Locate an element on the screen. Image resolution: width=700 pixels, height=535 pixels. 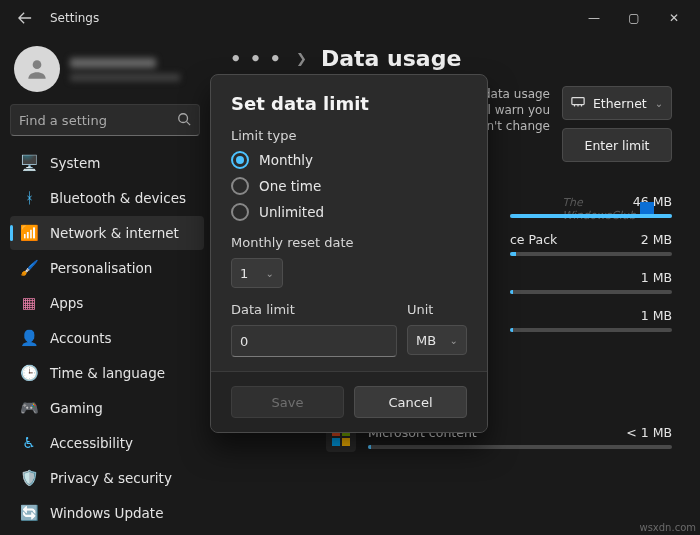
maximize-icon: ▢ is located at coordinates (634, 18).